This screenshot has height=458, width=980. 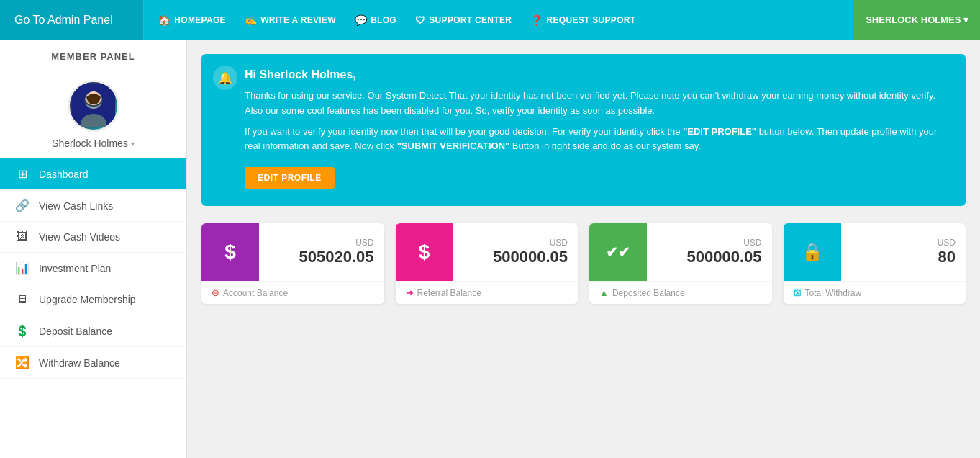 I want to click on sidebar-brand: MEMBER PANEL, so click(x=94, y=54).